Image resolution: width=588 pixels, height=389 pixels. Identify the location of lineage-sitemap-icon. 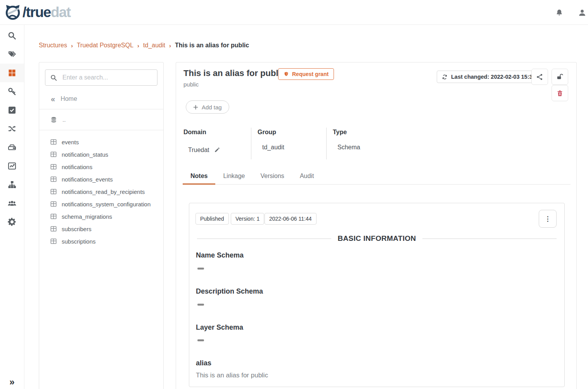
(12, 185).